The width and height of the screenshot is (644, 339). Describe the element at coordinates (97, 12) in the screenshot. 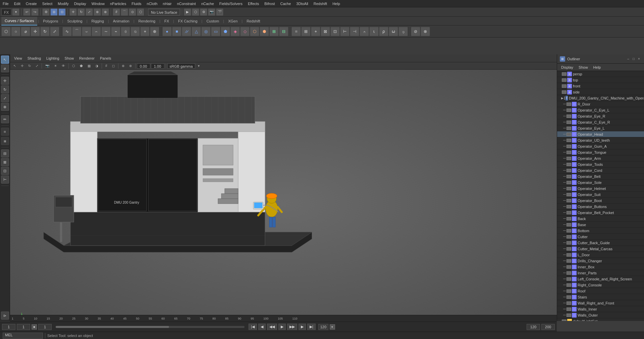

I see `tb-btn-4: ⊕` at that location.